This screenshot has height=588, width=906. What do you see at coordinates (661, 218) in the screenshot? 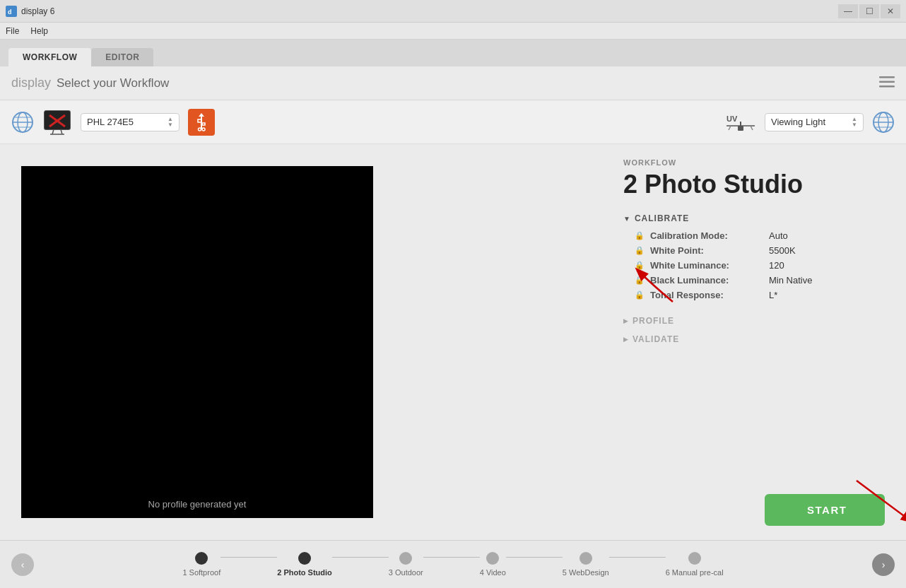
I see `calibrate-title: CALIBRATE` at bounding box center [661, 218].